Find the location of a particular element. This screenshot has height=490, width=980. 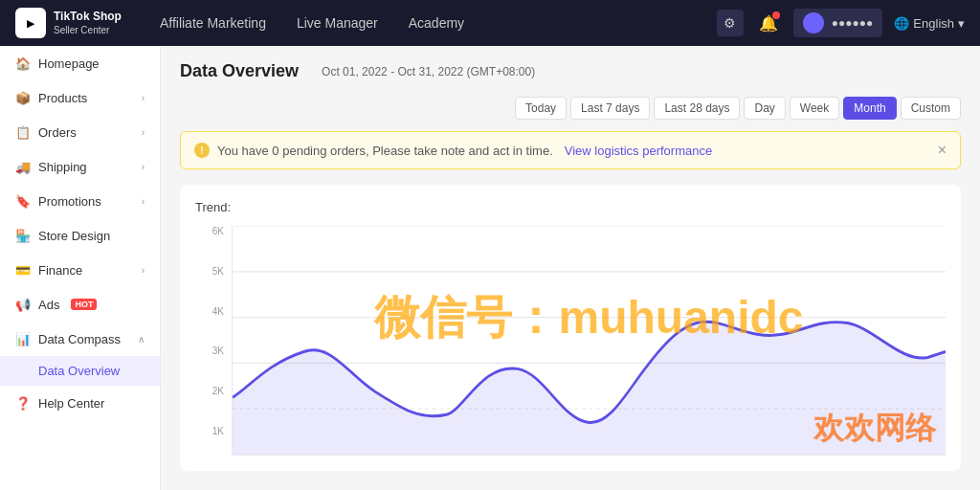

nav-affiliate-marketing: Affiliate Marketing is located at coordinates (212, 23).